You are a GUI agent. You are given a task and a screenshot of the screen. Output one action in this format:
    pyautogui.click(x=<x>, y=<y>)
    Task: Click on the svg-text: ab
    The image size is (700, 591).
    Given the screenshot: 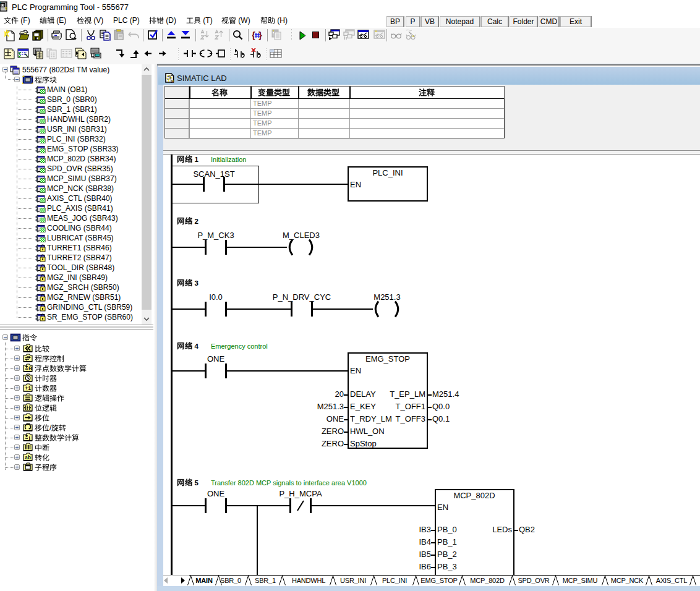 What is the action you would take?
    pyautogui.click(x=28, y=457)
    